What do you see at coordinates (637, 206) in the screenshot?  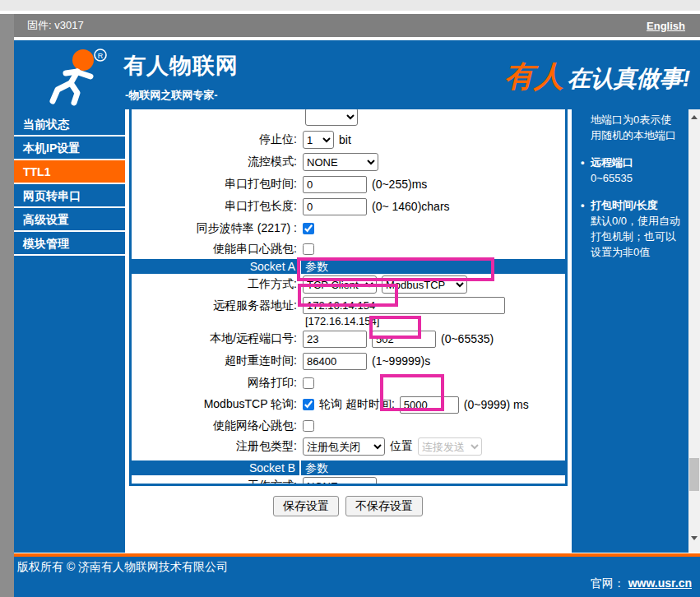 I see `help-bullet-title: 打包时间/长度` at bounding box center [637, 206].